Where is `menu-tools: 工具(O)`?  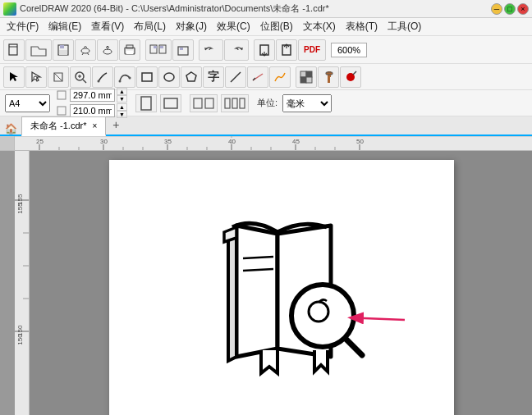 menu-tools: 工具(O) is located at coordinates (404, 26).